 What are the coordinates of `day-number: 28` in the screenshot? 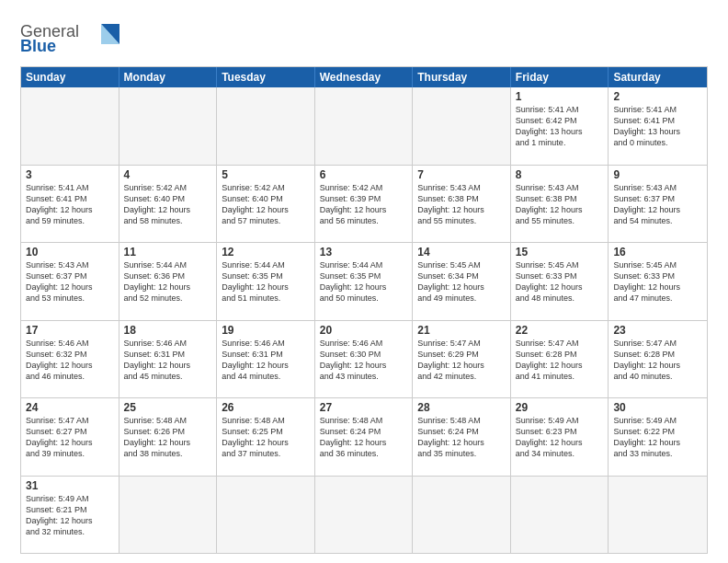 It's located at (461, 408).